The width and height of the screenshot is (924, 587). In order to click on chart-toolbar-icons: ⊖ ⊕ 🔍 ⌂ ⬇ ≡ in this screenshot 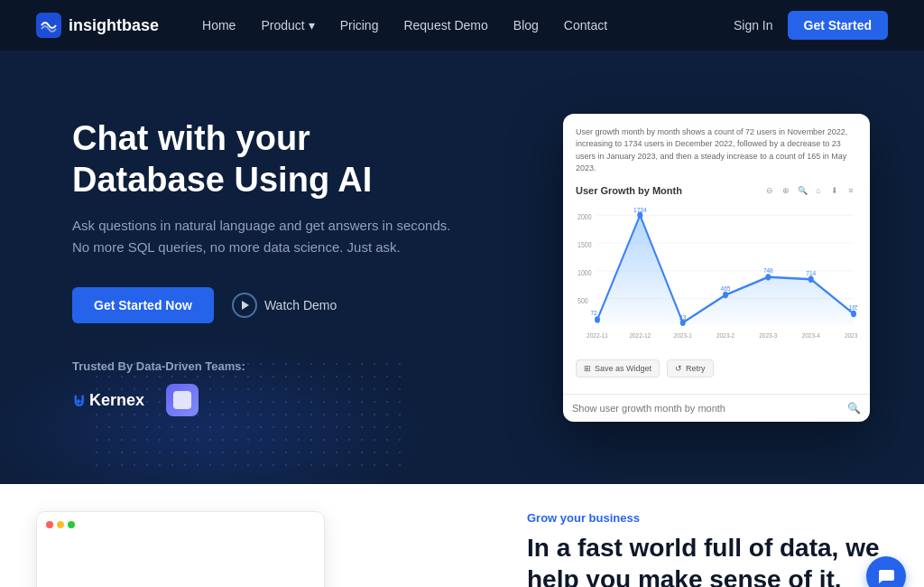, I will do `click(810, 191)`.